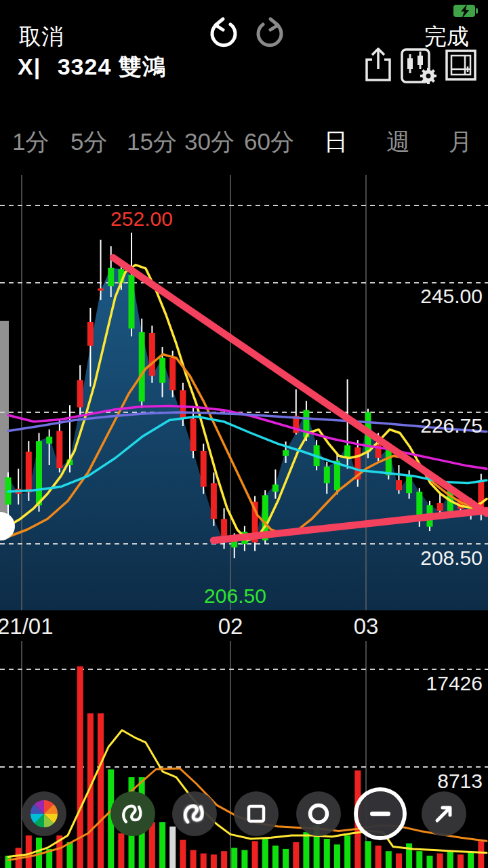 The image size is (488, 868). What do you see at coordinates (29, 66) in the screenshot?
I see `title-prefix: X|` at bounding box center [29, 66].